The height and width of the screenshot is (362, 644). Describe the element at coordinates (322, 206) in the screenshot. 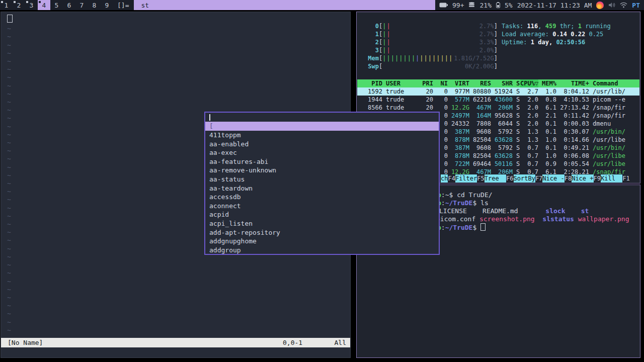

I see `dmenu-item: aconnect` at that location.